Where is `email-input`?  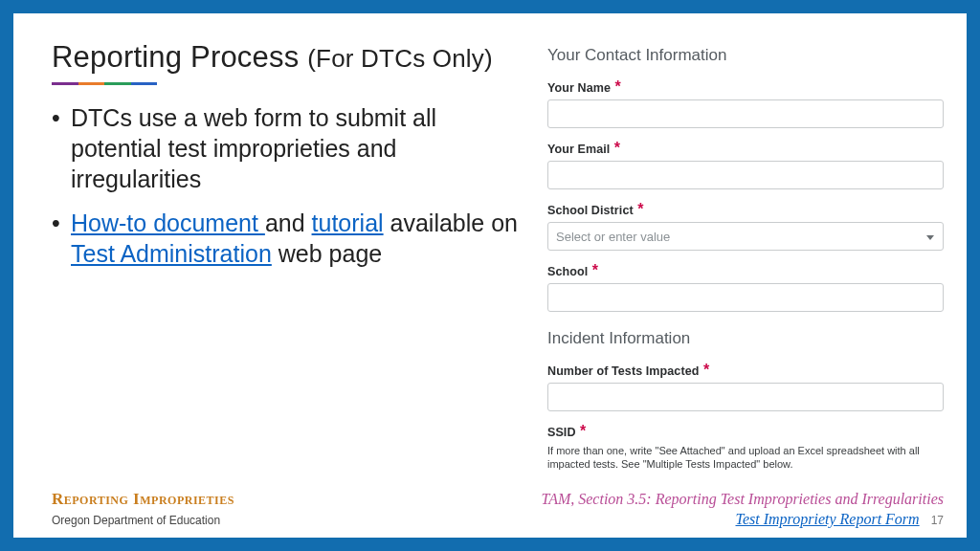 email-input is located at coordinates (746, 175).